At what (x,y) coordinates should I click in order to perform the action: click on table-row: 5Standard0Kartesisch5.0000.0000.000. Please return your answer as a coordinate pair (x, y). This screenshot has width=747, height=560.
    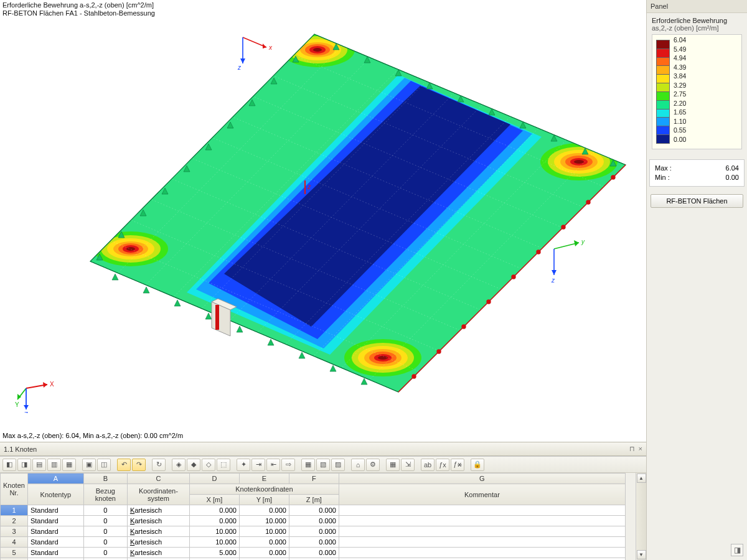
    Looking at the image, I should click on (313, 553).